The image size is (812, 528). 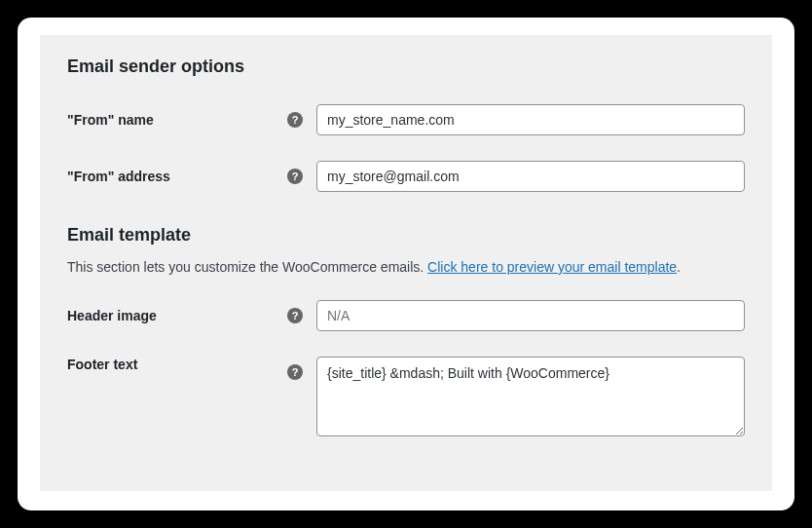 I want to click on section-title-sender: Email sender options, so click(x=406, y=66).